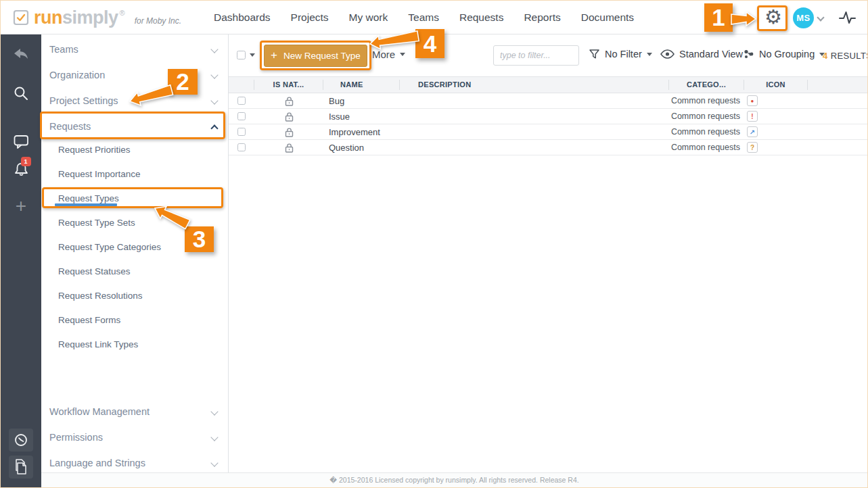 This screenshot has width=868, height=488. I want to click on menu-group-permissions: Permissions, so click(135, 437).